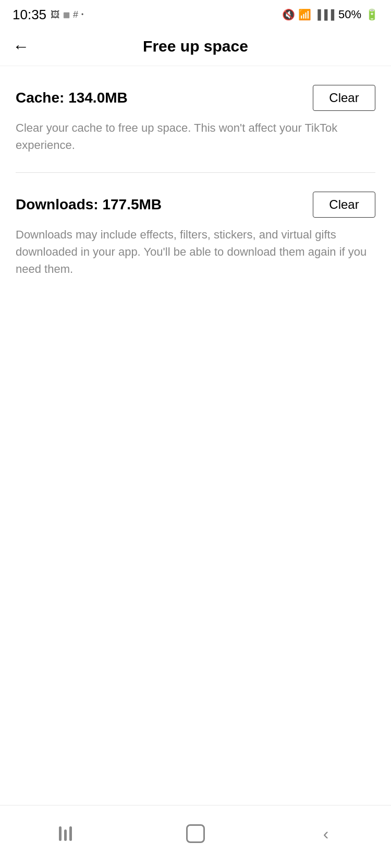 Image resolution: width=391 pixels, height=868 pixels. What do you see at coordinates (196, 836) in the screenshot?
I see `nav-bar: ‹` at bounding box center [196, 836].